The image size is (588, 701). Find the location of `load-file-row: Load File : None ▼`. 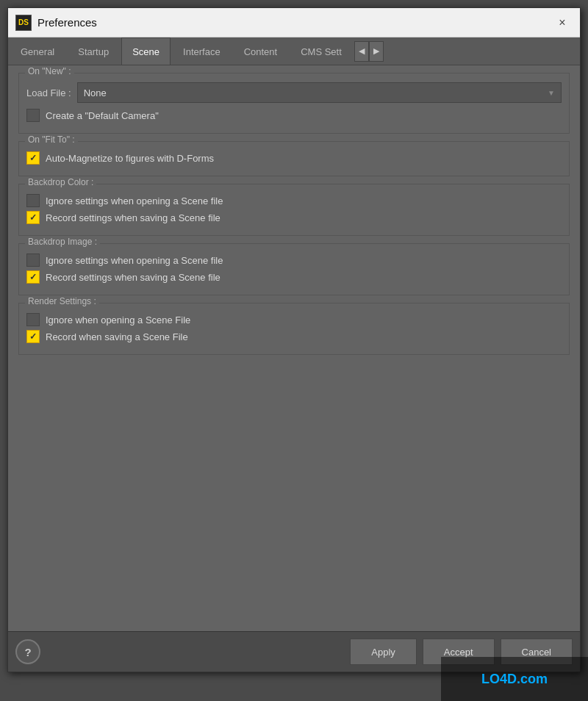

load-file-row: Load File : None ▼ is located at coordinates (294, 93).